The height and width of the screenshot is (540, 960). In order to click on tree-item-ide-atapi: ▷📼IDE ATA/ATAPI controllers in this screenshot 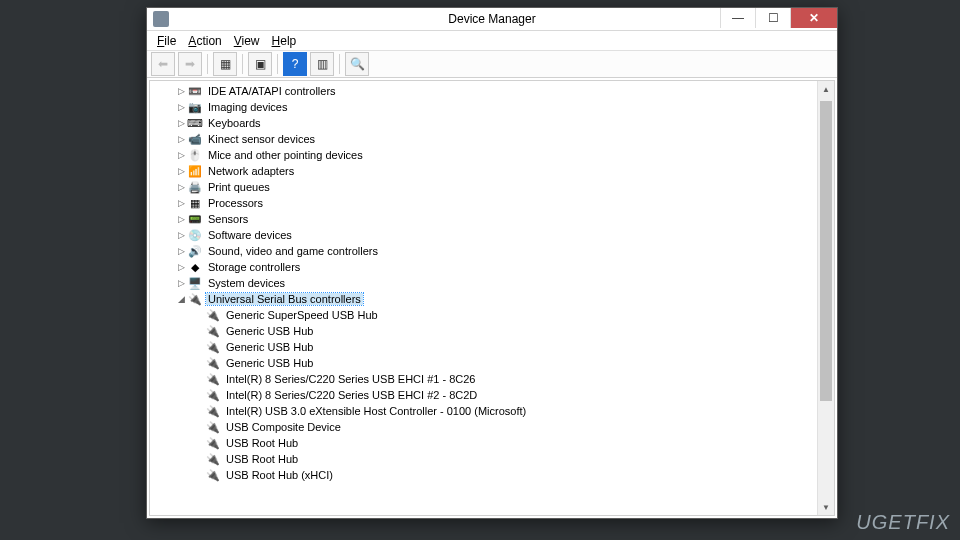, I will do `click(484, 91)`.